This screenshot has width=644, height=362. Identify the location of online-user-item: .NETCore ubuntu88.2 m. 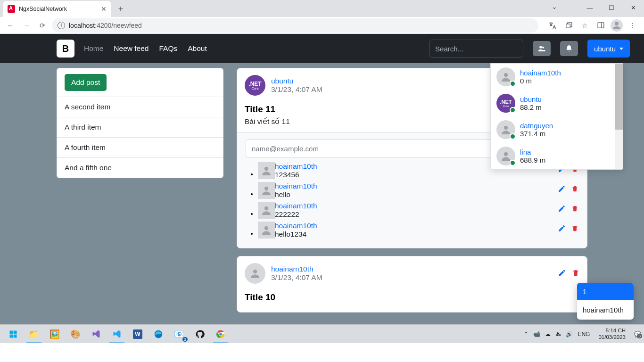
(557, 103).